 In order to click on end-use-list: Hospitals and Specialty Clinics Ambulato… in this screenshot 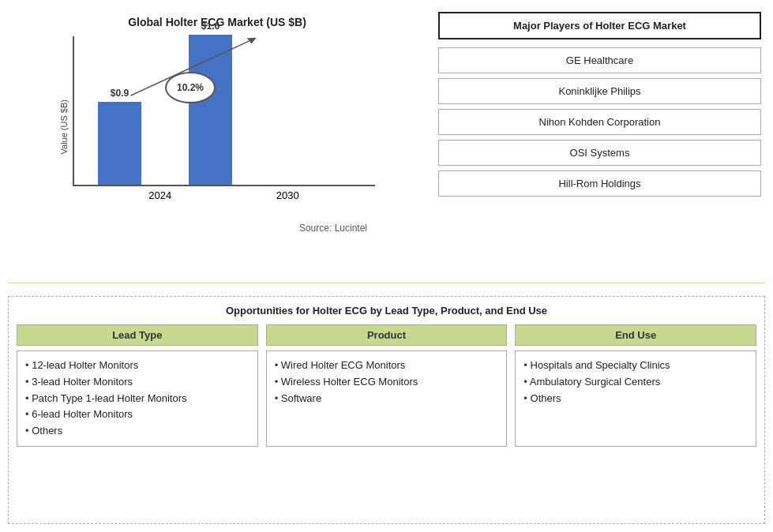, I will do `click(636, 382)`.